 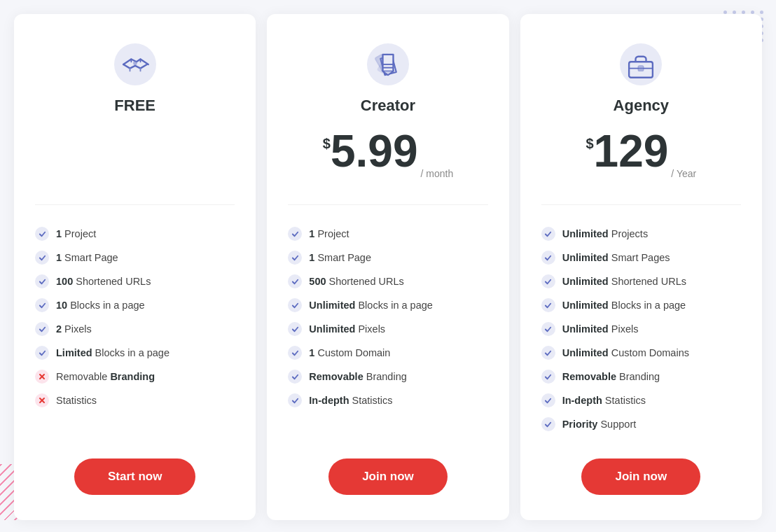 What do you see at coordinates (642, 353) in the screenshot?
I see `list-item: Unlimited Custom Domains` at bounding box center [642, 353].